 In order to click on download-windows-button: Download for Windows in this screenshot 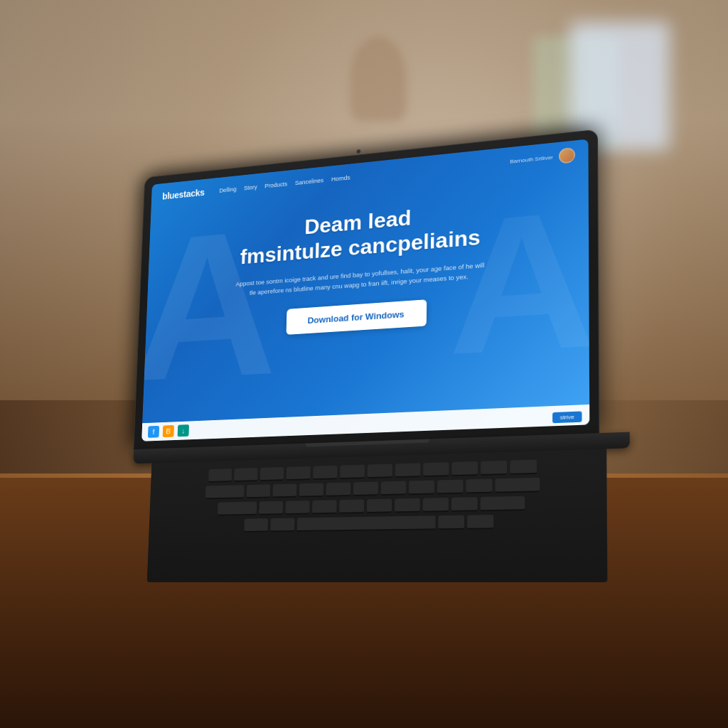, I will do `click(357, 318)`.